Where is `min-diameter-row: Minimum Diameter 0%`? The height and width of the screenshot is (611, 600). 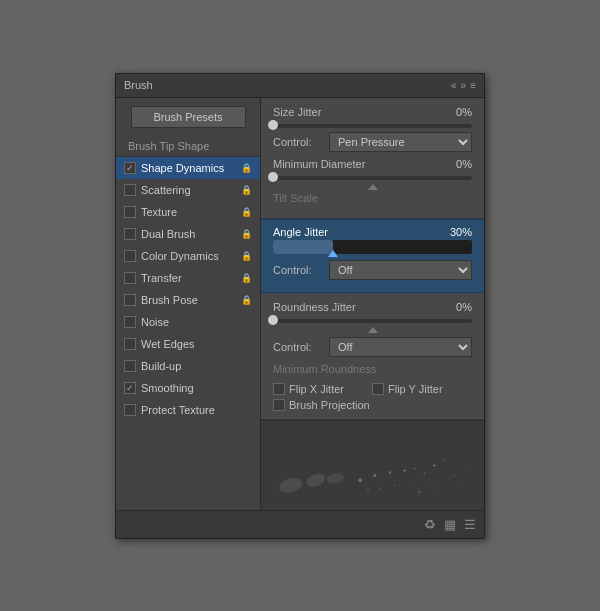
min-diameter-row: Minimum Diameter 0% is located at coordinates (372, 164).